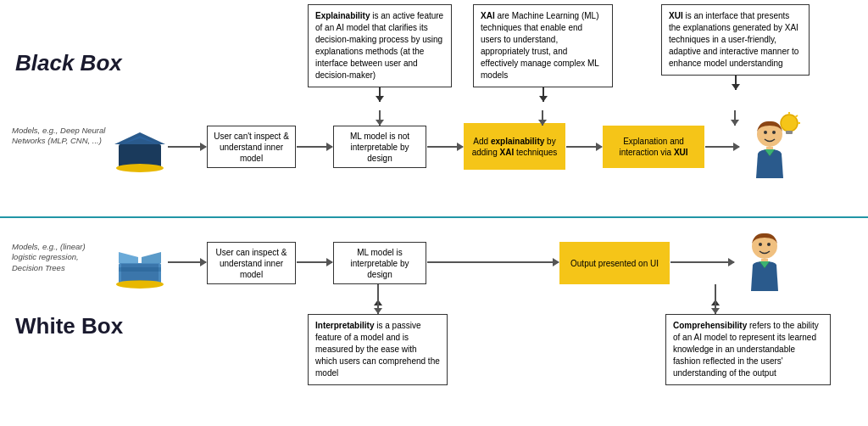 This screenshot has width=868, height=426. What do you see at coordinates (69, 63) in the screenshot?
I see `black-box-label: Black Box` at bounding box center [69, 63].